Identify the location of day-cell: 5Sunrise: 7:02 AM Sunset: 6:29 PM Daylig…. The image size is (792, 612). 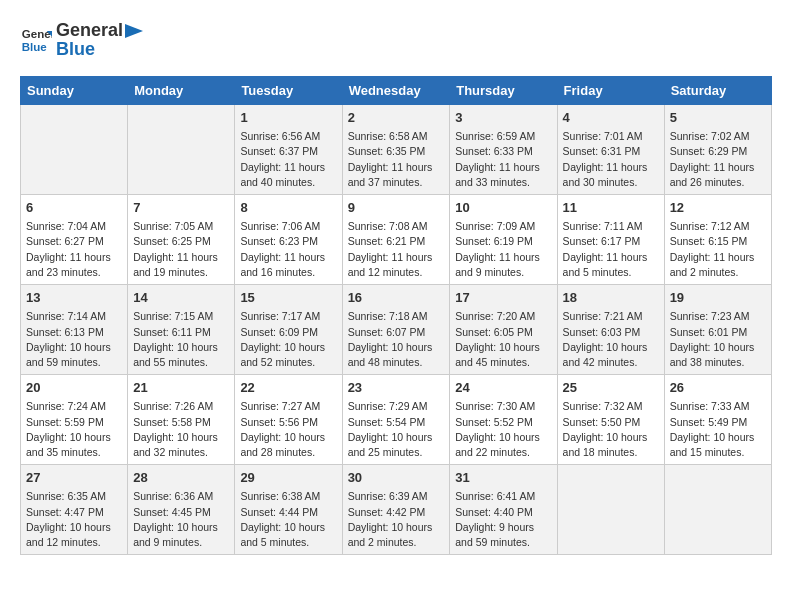
(718, 150).